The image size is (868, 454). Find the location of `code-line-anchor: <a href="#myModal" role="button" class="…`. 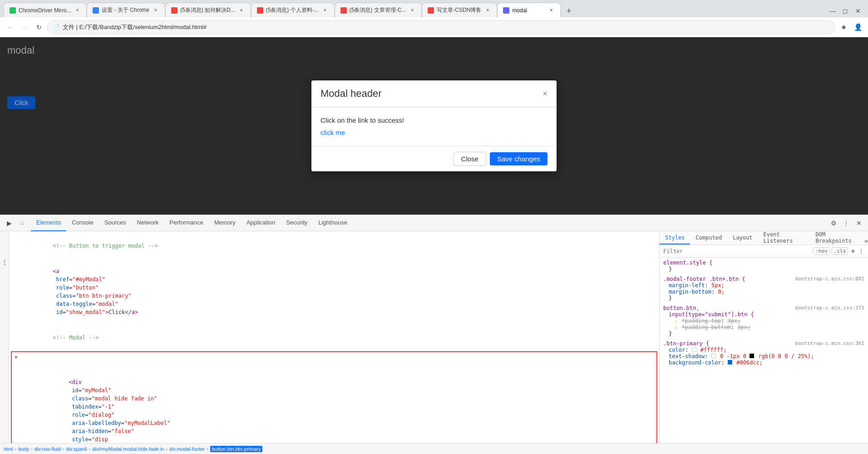

code-line-anchor: <a href="#myModal" role="button" class="… is located at coordinates (334, 292).